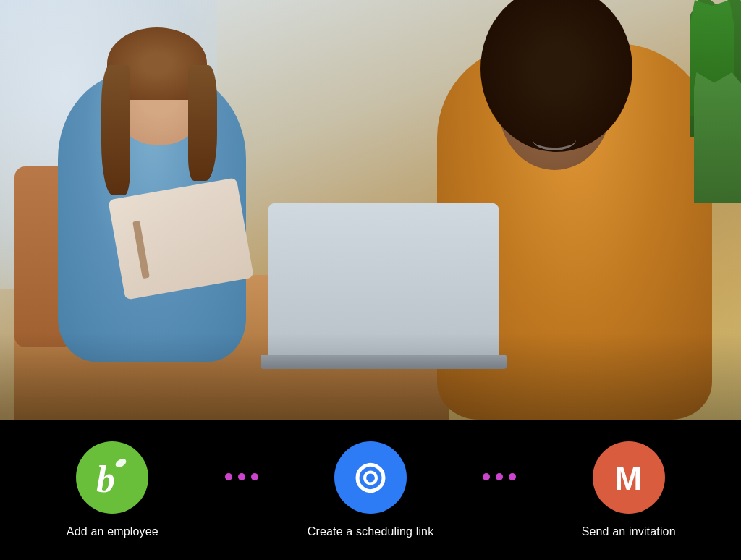 This screenshot has width=741, height=560. Describe the element at coordinates (629, 478) in the screenshot. I see `mail-logo-icon: M` at that location.